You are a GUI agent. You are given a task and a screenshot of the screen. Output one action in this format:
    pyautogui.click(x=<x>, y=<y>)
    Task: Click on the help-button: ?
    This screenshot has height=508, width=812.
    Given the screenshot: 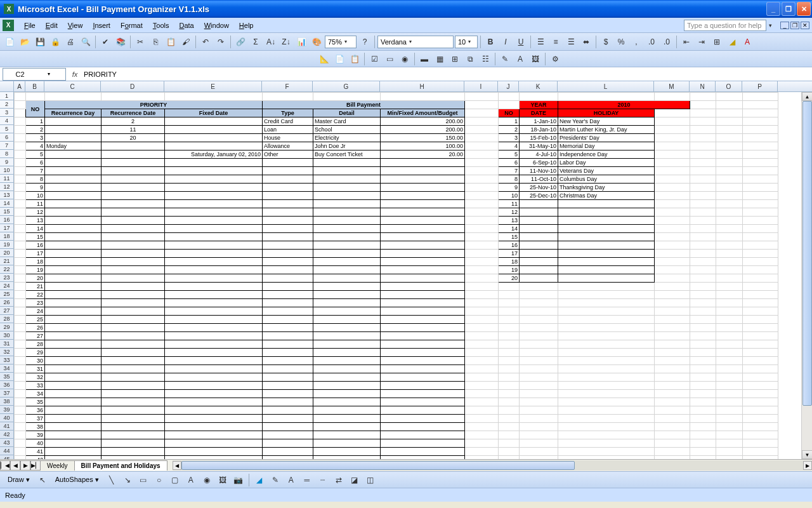 What is the action you would take?
    pyautogui.click(x=365, y=42)
    